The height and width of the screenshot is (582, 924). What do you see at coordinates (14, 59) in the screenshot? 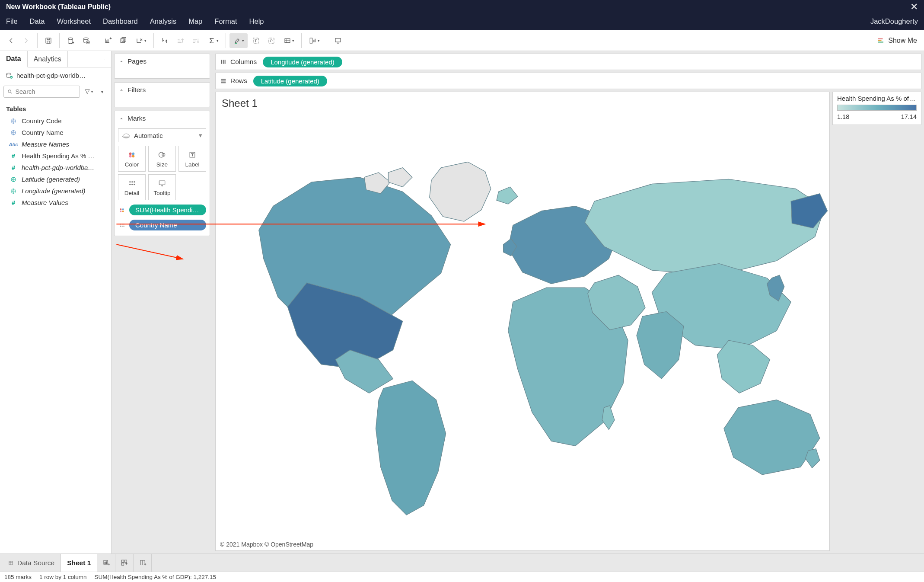
I see `tab-data: Data` at bounding box center [14, 59].